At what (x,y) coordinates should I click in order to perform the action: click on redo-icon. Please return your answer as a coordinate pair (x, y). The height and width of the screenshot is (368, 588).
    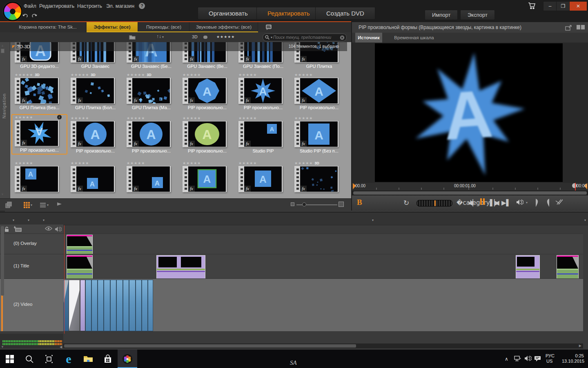
    Looking at the image, I should click on (35, 16).